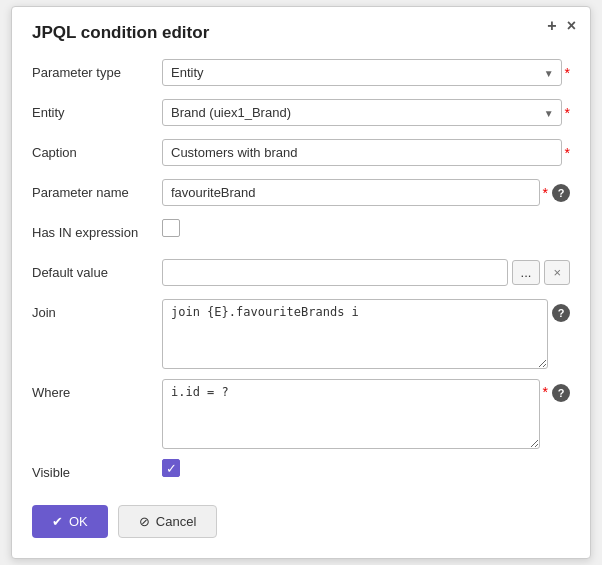 The height and width of the screenshot is (565, 602). I want to click on has-in-expression-label: Has IN expression, so click(97, 230).